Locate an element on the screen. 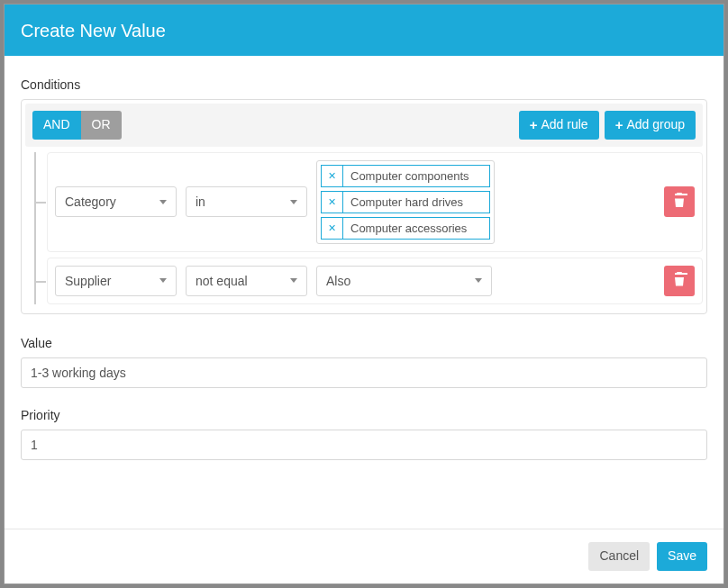 The height and width of the screenshot is (588, 728). value-select: Also is located at coordinates (404, 281).